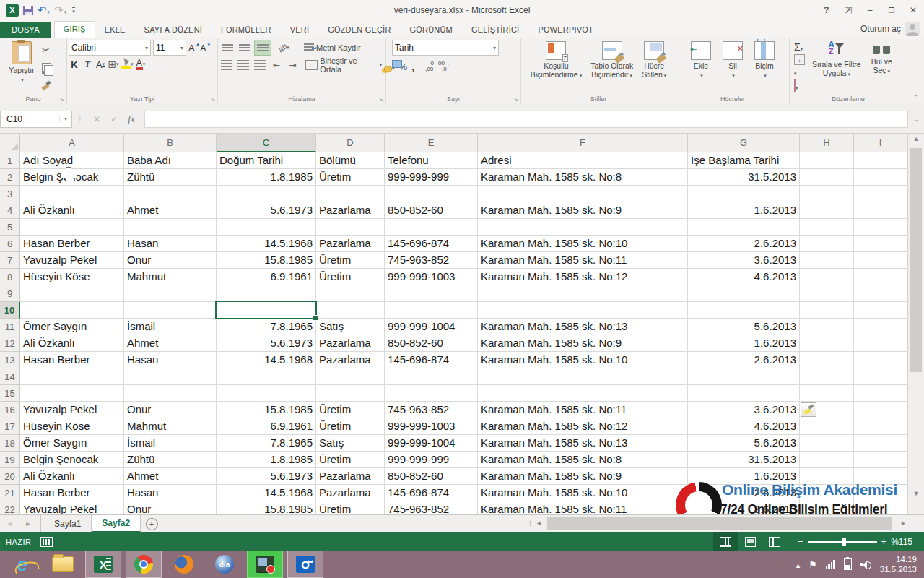 This screenshot has height=578, width=924. Describe the element at coordinates (808, 410) in the screenshot. I see `paste-options-smart-tag` at that location.